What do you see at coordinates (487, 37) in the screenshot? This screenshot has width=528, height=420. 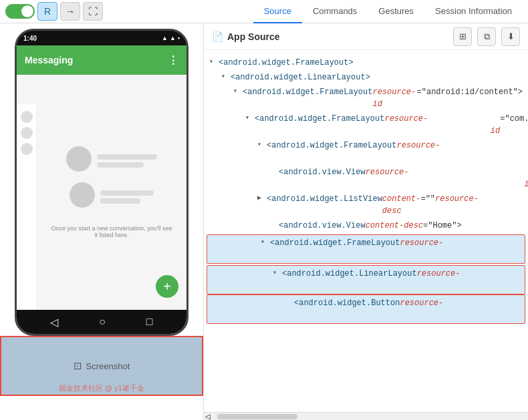 I see `copy-action-icon: ⧉` at bounding box center [487, 37].